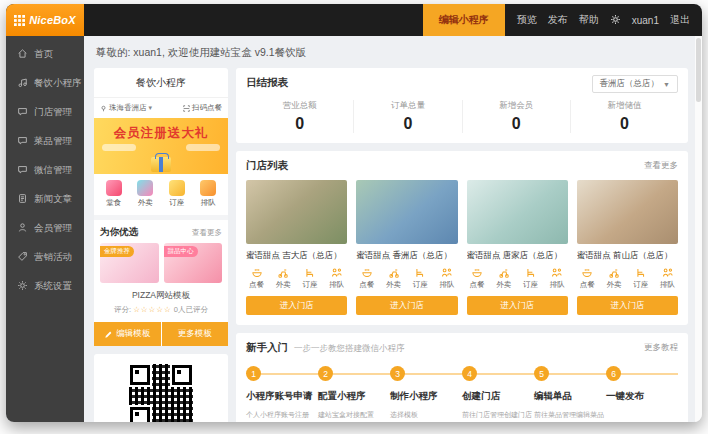  I want to click on logo-text: NiceBoX, so click(52, 20).